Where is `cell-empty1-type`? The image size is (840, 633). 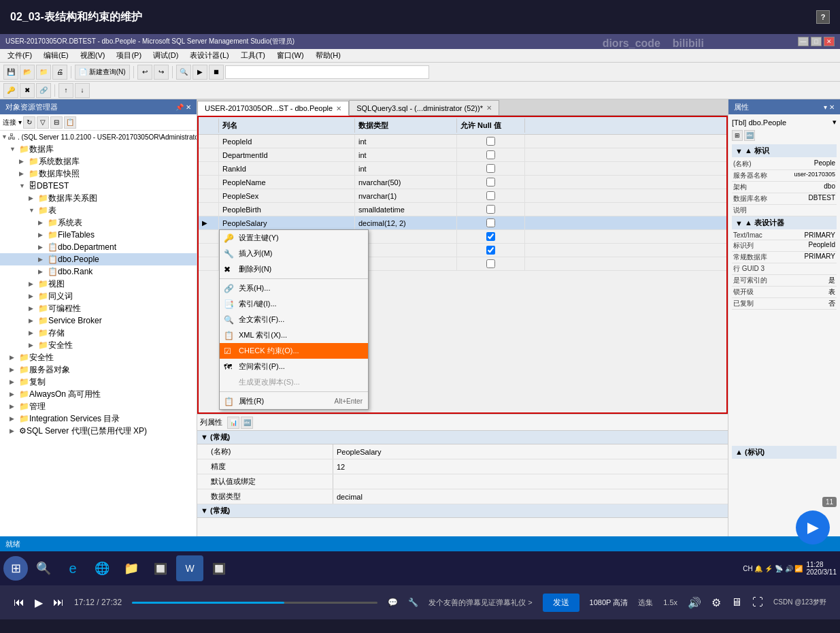
cell-empty1-type is located at coordinates (406, 237).